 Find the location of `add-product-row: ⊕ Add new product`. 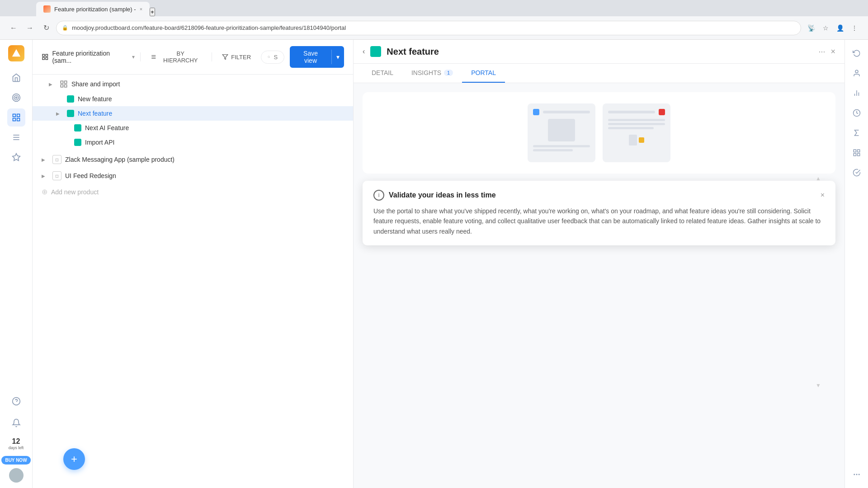

add-product-row: ⊕ Add new product is located at coordinates (193, 192).